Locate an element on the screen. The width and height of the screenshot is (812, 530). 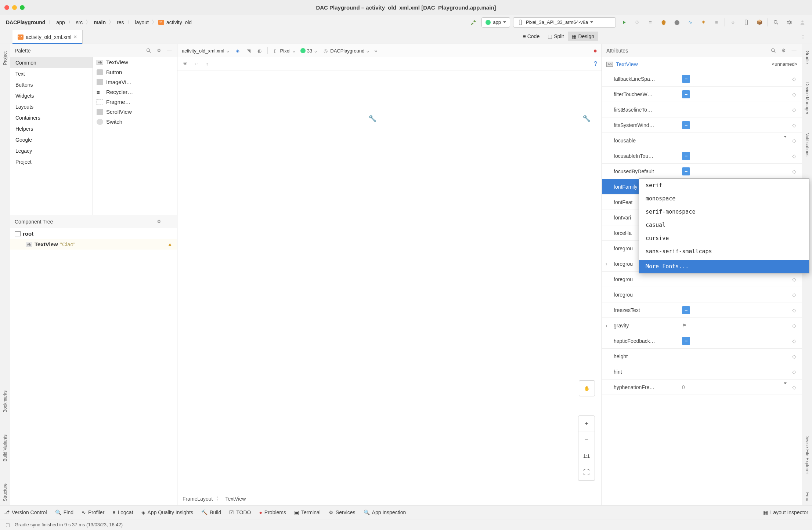
crumb-app: app is located at coordinates (60, 22).